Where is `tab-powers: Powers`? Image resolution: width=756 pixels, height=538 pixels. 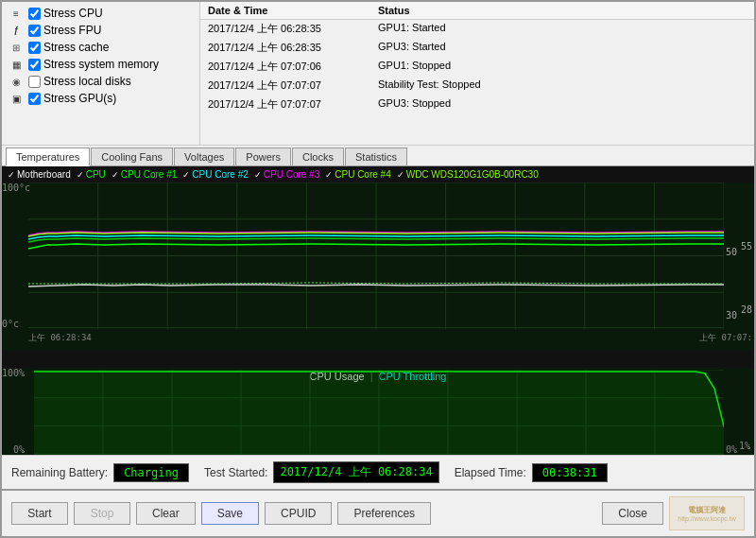
tab-powers: Powers is located at coordinates (263, 157).